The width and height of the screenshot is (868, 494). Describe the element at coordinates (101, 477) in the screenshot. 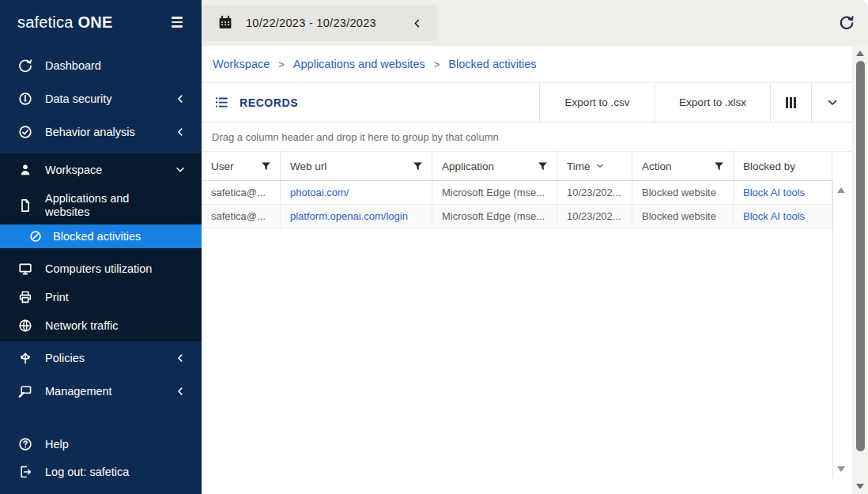

I see `sidebar-item-logout: Log out: safetica` at that location.